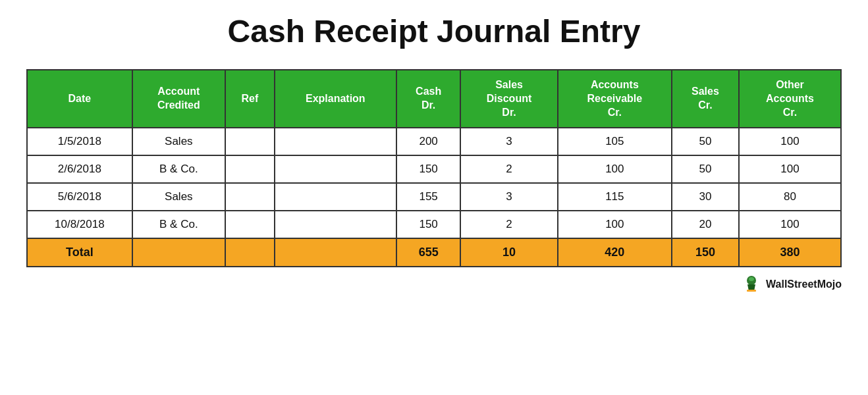 The width and height of the screenshot is (868, 395). Describe the element at coordinates (336, 99) in the screenshot. I see `col-header-explanation: Explanation` at that location.